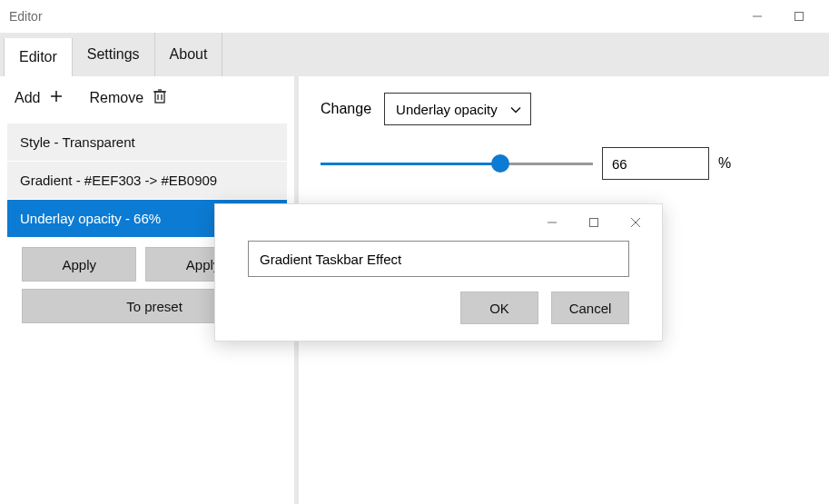  Describe the element at coordinates (114, 54) in the screenshot. I see `tab-settings: Settings` at that location.